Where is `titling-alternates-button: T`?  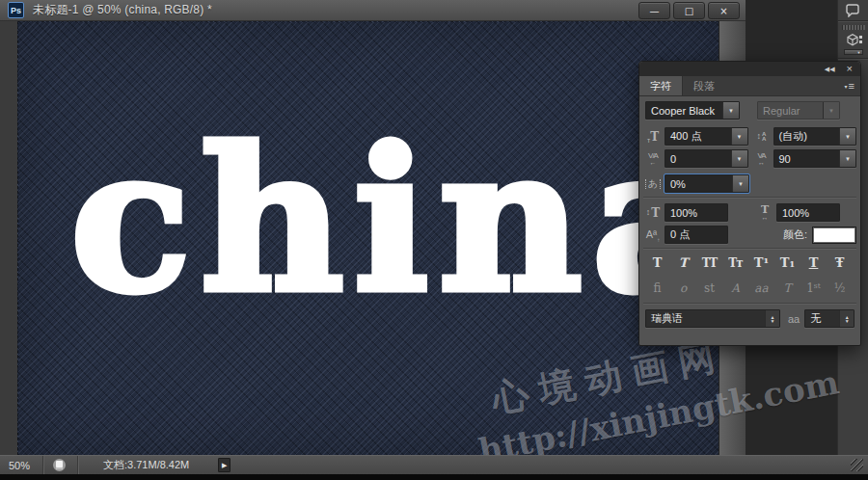 titling-alternates-button: T is located at coordinates (787, 288).